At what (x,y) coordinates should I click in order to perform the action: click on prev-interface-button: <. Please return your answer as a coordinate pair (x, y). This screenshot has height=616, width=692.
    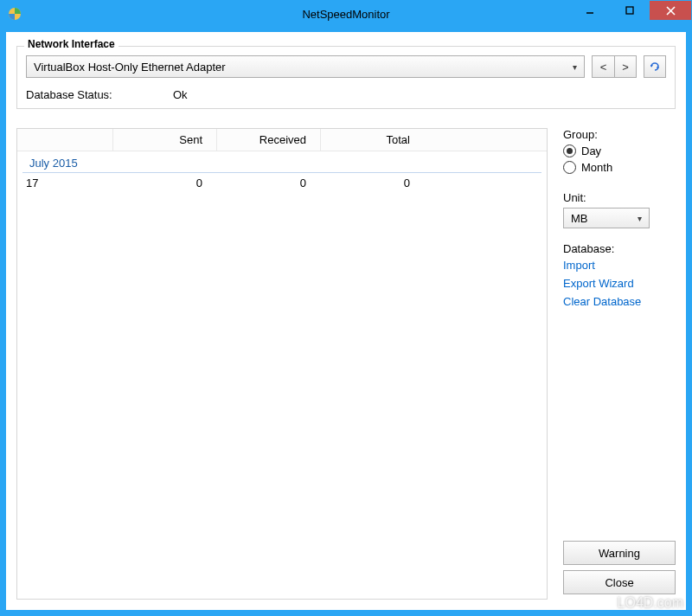
    Looking at the image, I should click on (603, 67).